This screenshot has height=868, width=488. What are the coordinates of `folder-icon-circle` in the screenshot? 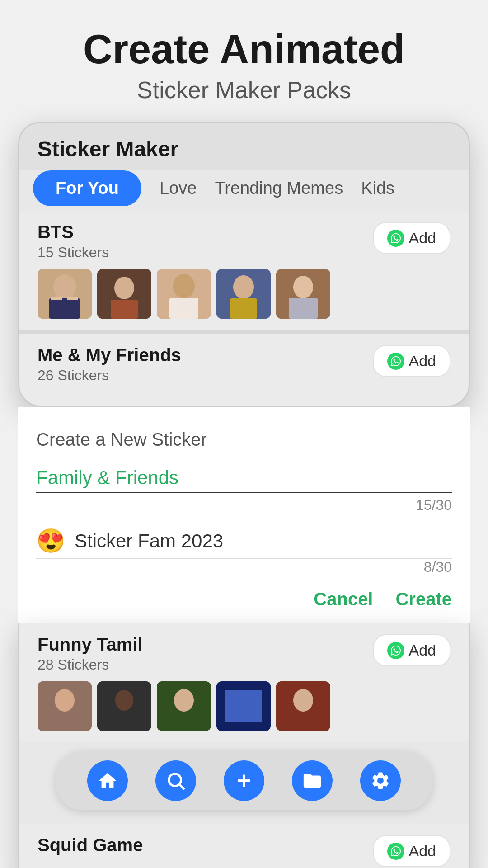 It's located at (312, 781).